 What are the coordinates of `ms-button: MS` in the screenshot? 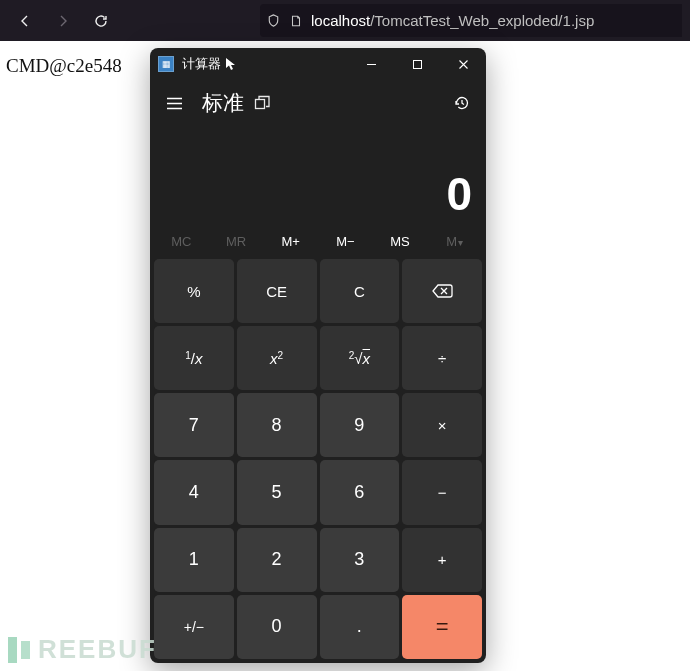 It's located at (400, 242).